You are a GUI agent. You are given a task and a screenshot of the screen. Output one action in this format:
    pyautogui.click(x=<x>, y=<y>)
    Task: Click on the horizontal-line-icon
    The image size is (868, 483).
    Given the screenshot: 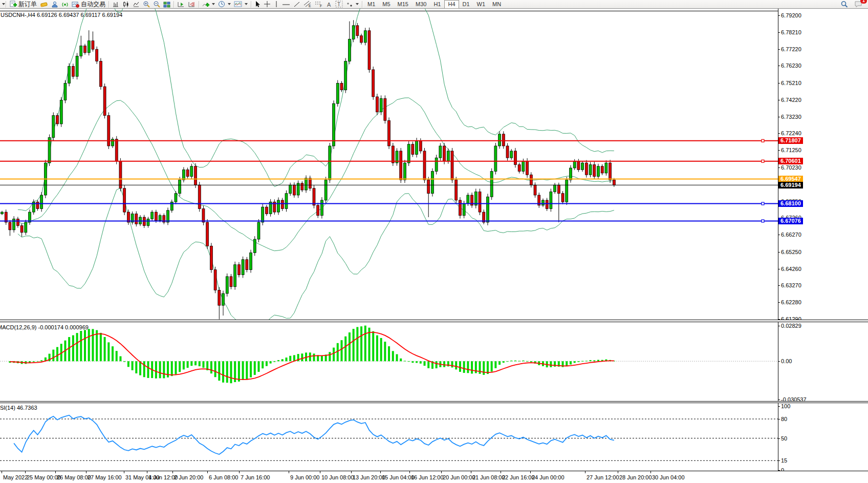 What is the action you would take?
    pyautogui.click(x=286, y=4)
    